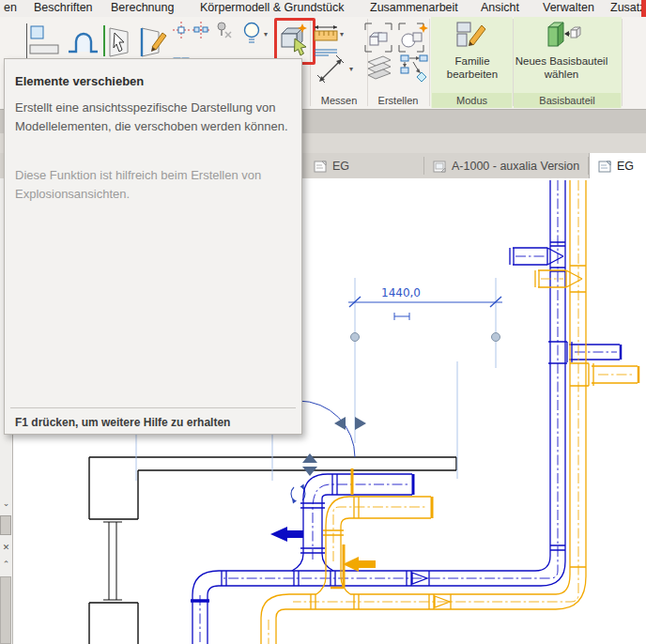 This screenshot has width=646, height=644. I want to click on panel-label-erstellen: Erstellen, so click(398, 100).